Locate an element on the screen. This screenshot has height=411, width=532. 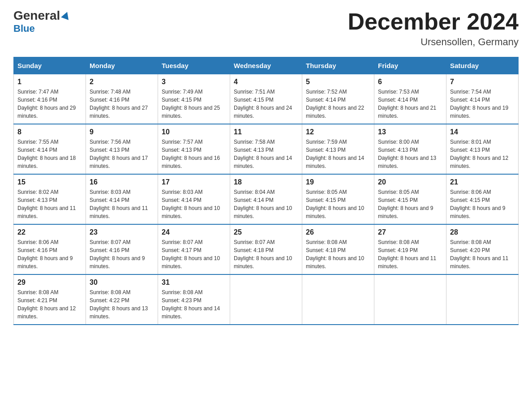
day-number: 14 is located at coordinates (482, 132).